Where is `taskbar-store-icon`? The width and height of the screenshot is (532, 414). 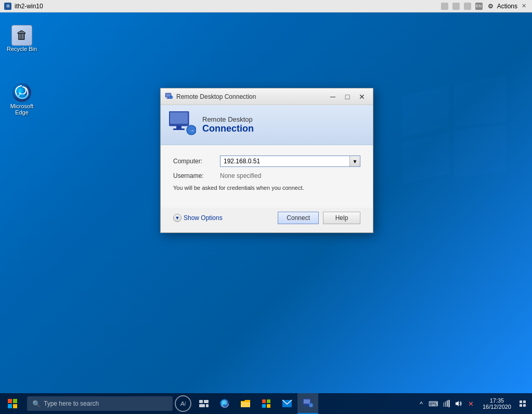
taskbar-store-icon is located at coordinates (266, 404).